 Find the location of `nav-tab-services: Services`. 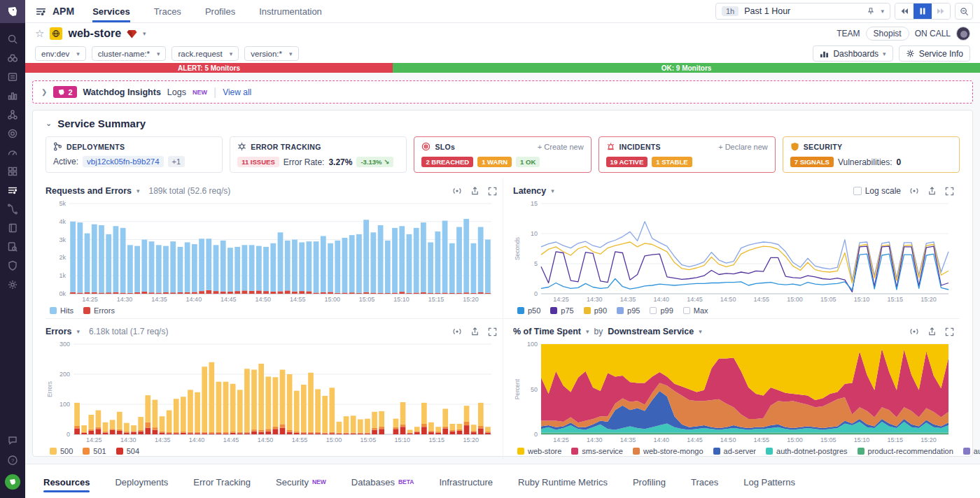

nav-tab-services: Services is located at coordinates (111, 11).